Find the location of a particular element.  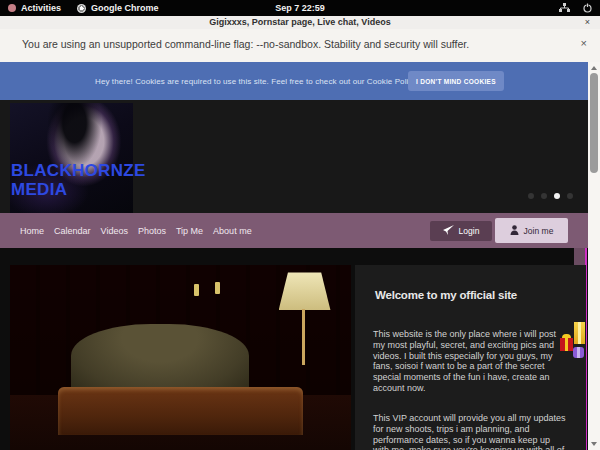

carousel-dot-3-active is located at coordinates (557, 196).